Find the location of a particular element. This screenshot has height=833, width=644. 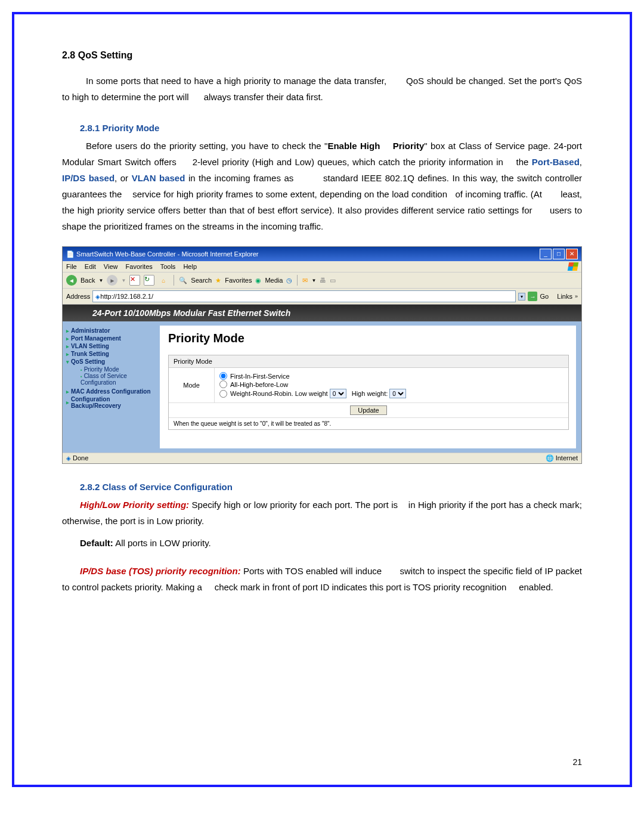

sidebar-subitem-priority-mode: ▪ Priority Mode is located at coordinates (118, 370).